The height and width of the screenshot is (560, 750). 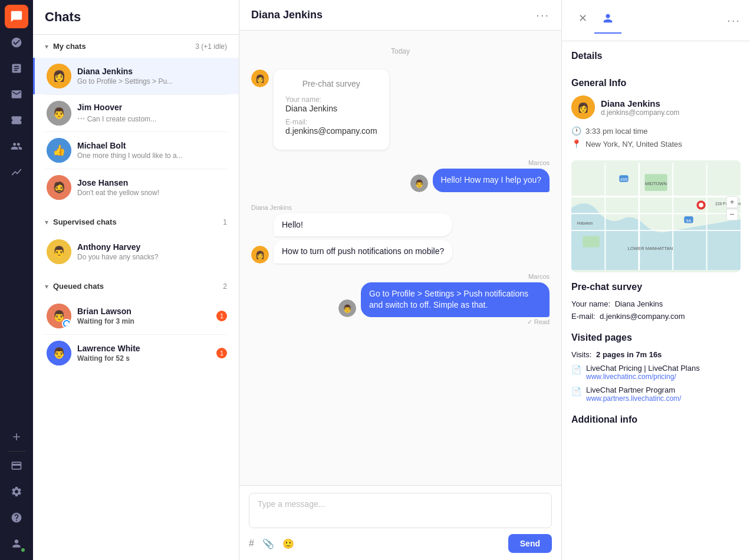 What do you see at coordinates (59, 150) in the screenshot?
I see `avatar-michael: 👍` at bounding box center [59, 150].